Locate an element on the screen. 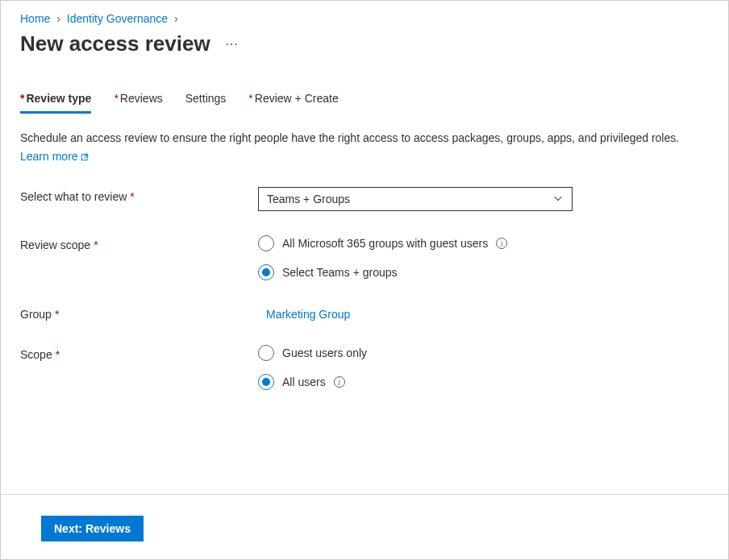 The height and width of the screenshot is (560, 729). tab-label: Settings is located at coordinates (206, 98).